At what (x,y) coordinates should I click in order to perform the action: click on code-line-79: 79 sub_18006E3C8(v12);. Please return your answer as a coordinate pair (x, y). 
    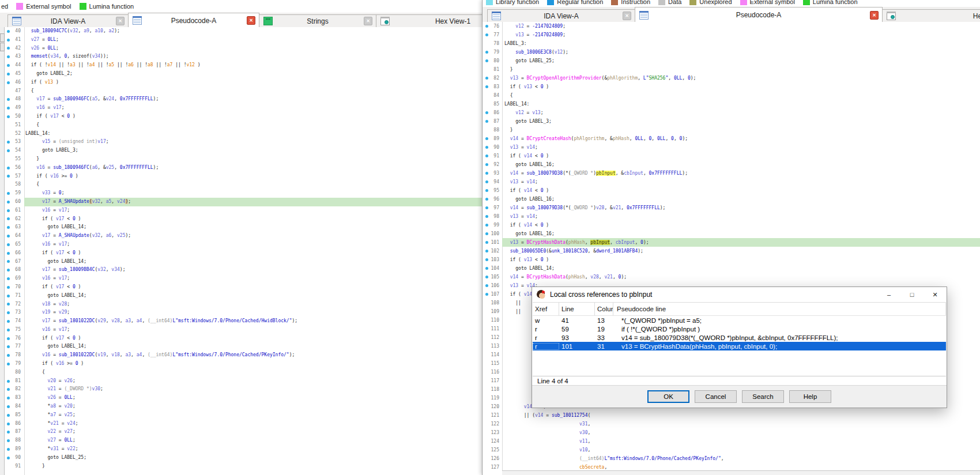
    Looking at the image, I should click on (731, 52).